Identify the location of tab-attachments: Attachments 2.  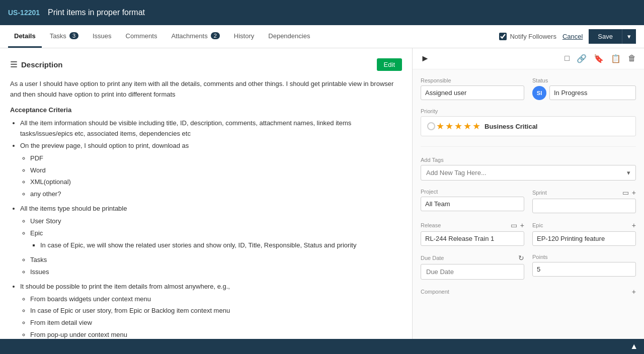
(195, 36).